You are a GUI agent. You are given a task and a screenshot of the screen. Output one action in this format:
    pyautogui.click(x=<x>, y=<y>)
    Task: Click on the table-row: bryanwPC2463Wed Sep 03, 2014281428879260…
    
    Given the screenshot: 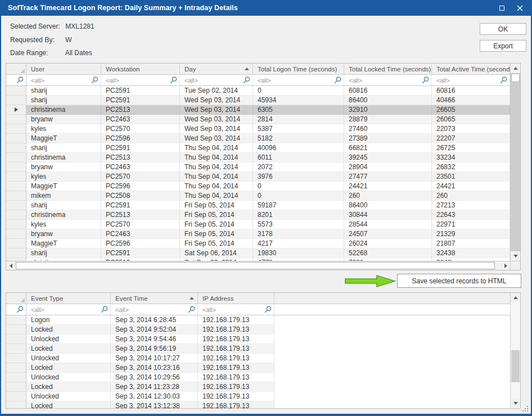 What is the action you would take?
    pyautogui.click(x=258, y=119)
    